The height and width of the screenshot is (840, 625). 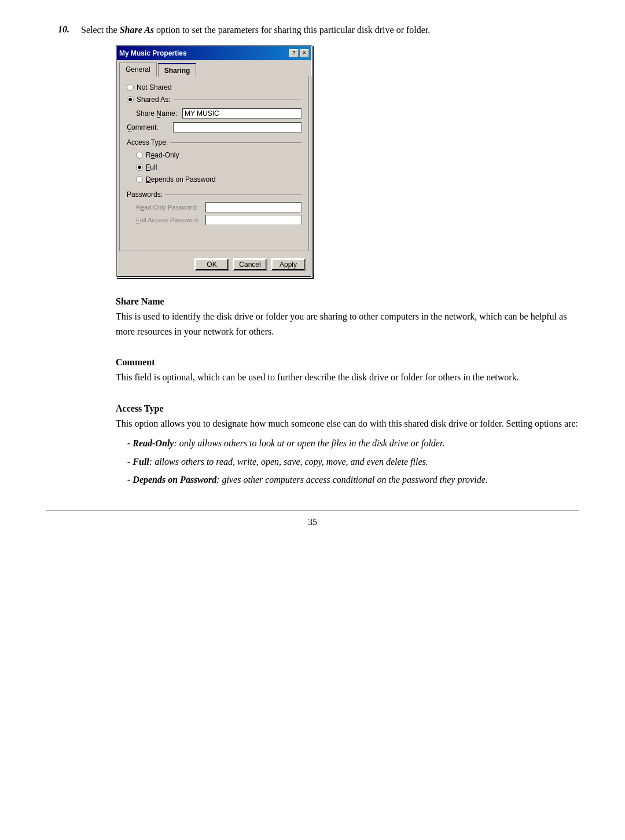 What do you see at coordinates (145, 195) in the screenshot?
I see `passwords-label: Passwords:` at bounding box center [145, 195].